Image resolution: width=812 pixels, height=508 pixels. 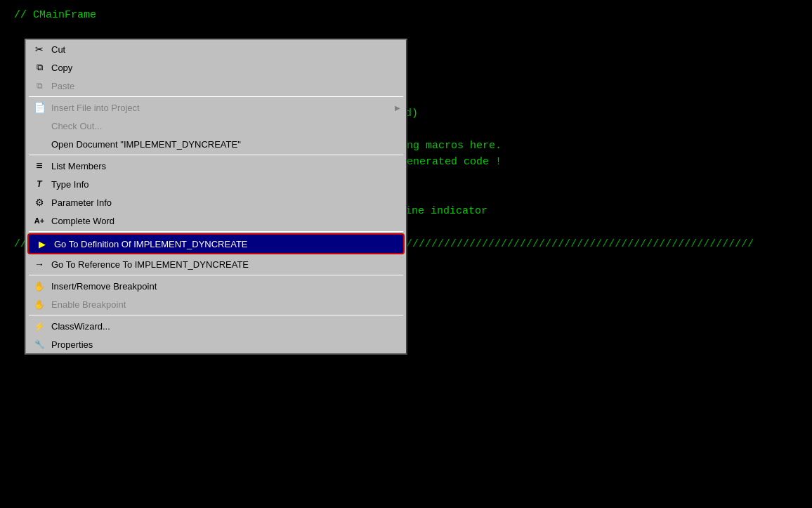 I want to click on param-info-icon: ⚙, so click(x=39, y=202).